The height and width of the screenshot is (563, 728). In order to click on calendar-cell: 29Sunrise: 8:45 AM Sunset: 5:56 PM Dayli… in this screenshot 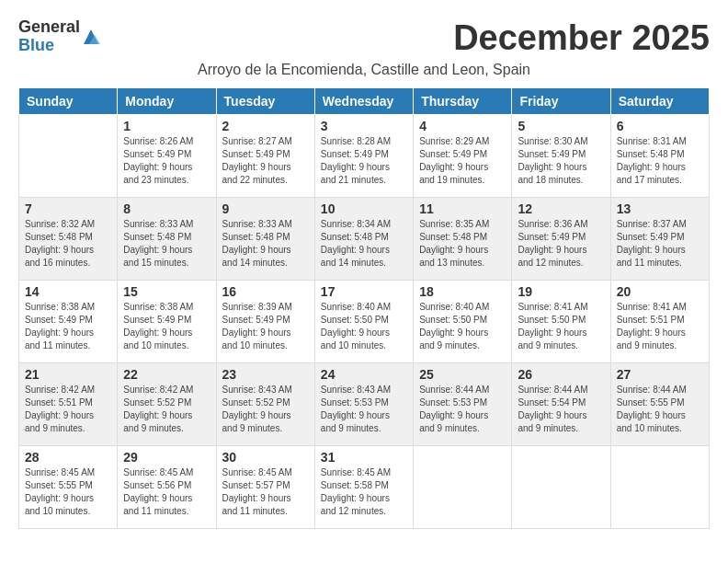, I will do `click(167, 488)`.